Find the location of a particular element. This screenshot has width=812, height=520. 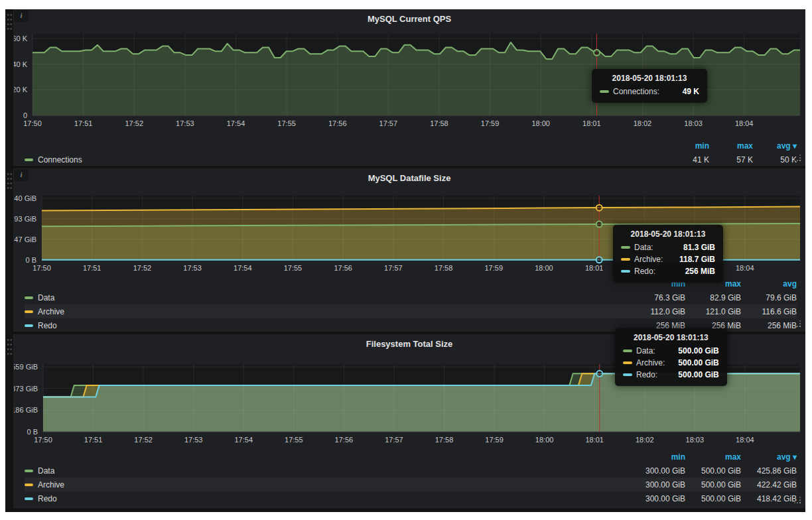

legend-row-data: Data 300.00 GiB 500.00 GiB 425.86 GiB is located at coordinates (411, 471).